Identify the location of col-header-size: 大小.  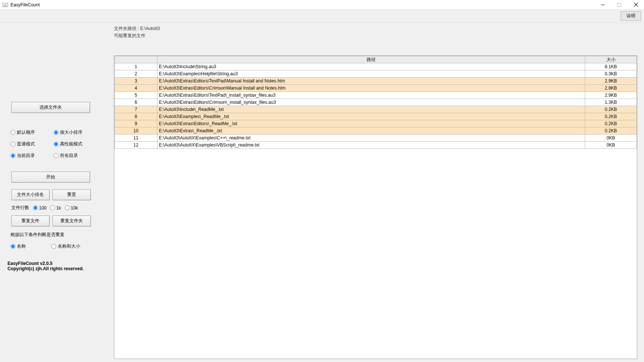
(611, 60).